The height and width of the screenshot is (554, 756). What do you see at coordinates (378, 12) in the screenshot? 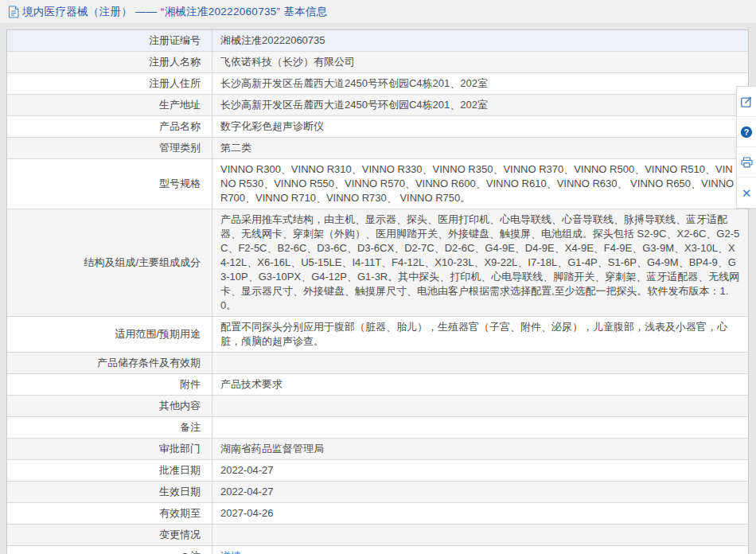
I see `page-header: 境内医疗器械（注册） —— “湘械注准20222060735” 基本信息` at bounding box center [378, 12].